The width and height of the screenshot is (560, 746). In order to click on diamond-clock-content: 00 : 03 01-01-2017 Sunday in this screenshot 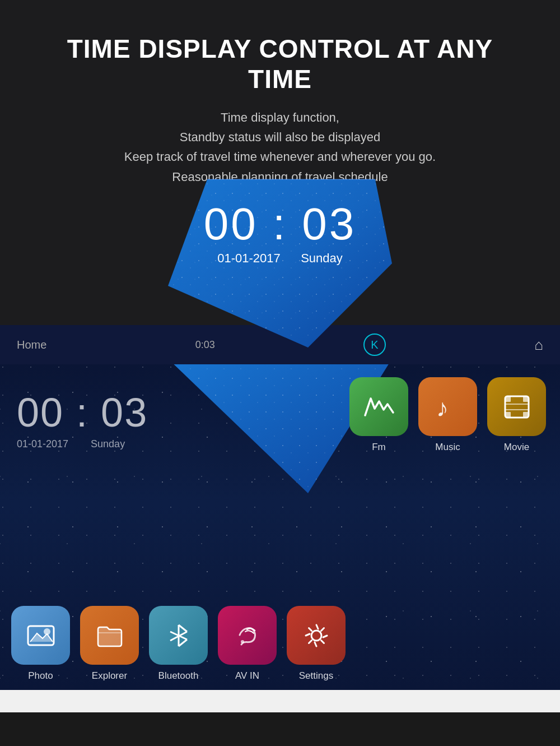, I will do `click(280, 234)`.